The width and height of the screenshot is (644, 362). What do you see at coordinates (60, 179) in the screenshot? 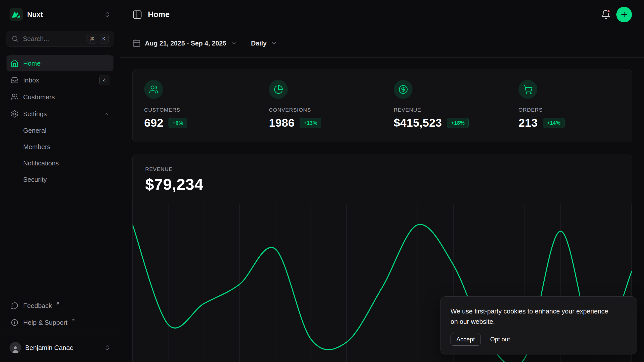
I see `sidebar-item-security: Security` at bounding box center [60, 179].